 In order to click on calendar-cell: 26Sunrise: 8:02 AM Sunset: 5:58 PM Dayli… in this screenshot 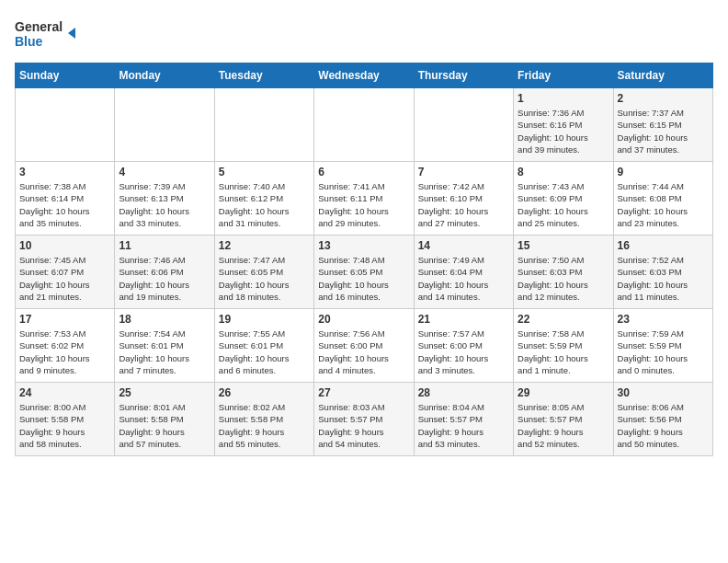, I will do `click(264, 419)`.